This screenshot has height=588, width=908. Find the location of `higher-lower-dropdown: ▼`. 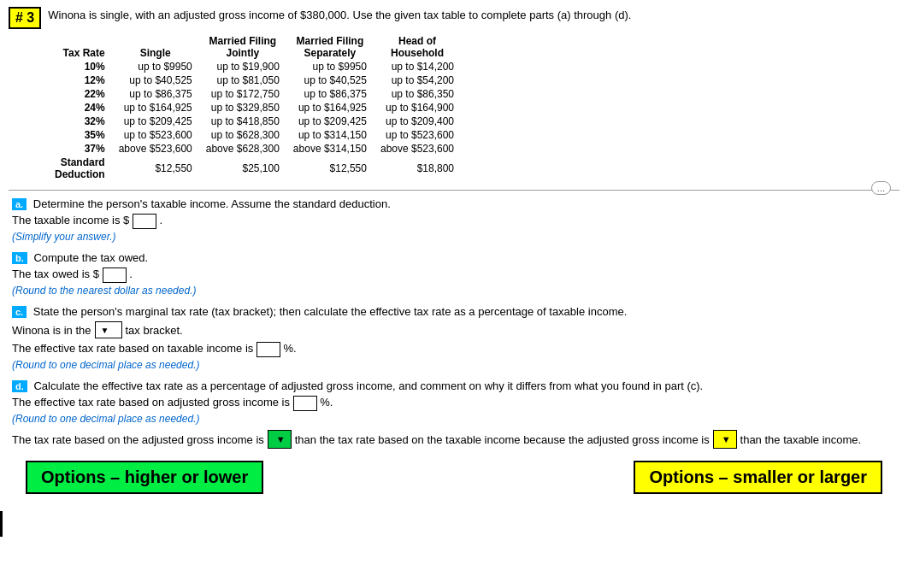

higher-lower-dropdown: ▼ is located at coordinates (280, 439).